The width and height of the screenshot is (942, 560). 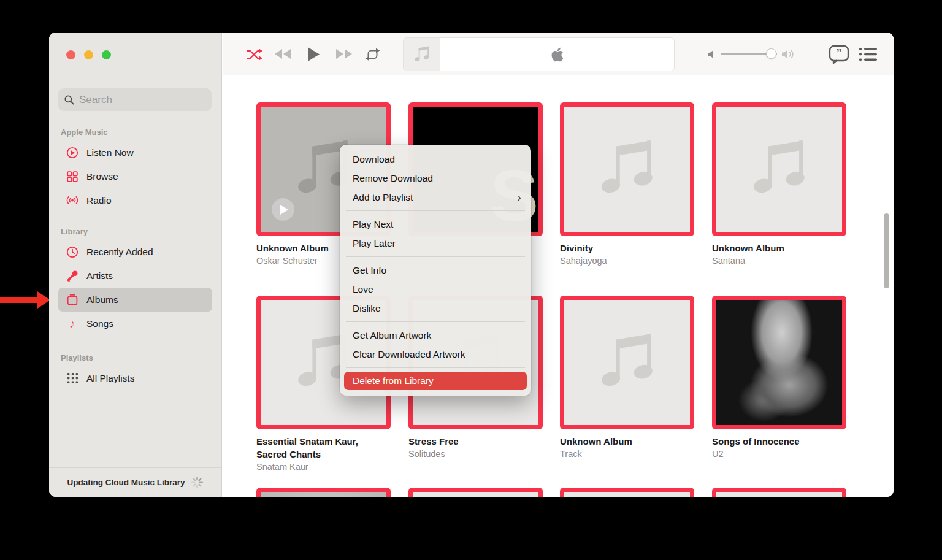 I want to click on close-window-button, so click(x=71, y=55).